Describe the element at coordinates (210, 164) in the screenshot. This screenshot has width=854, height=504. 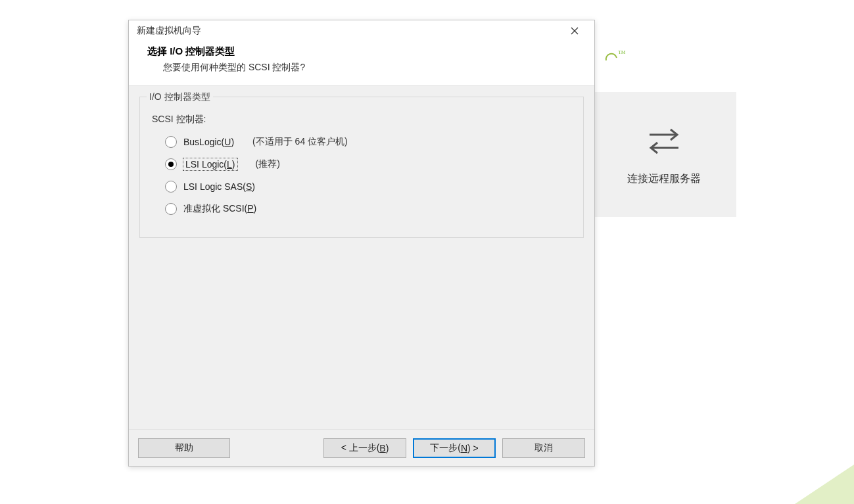
I see `radio-label: LSI Logic(L)` at that location.